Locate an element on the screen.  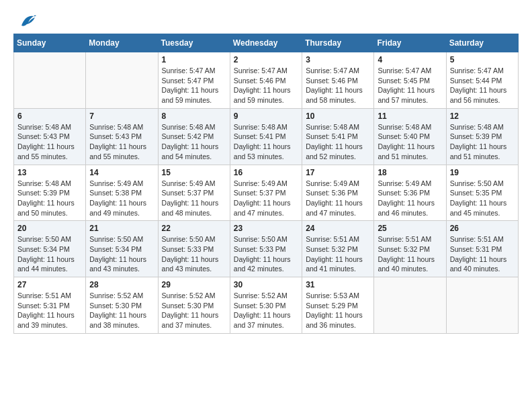
weekday-header-friday: Friday is located at coordinates (410, 43).